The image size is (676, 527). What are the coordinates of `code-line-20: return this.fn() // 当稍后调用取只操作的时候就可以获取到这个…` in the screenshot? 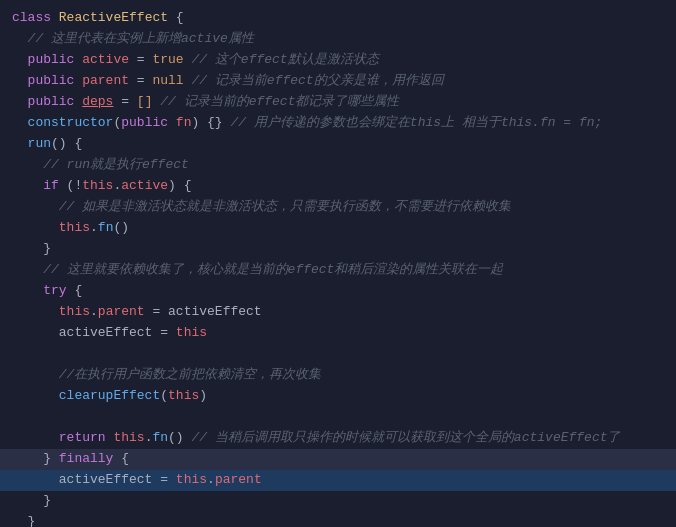 It's located at (338, 438).